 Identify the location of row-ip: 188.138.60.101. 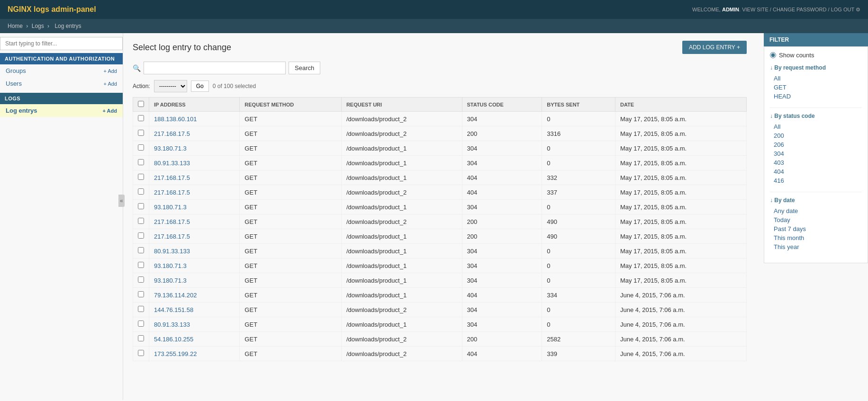
(194, 119).